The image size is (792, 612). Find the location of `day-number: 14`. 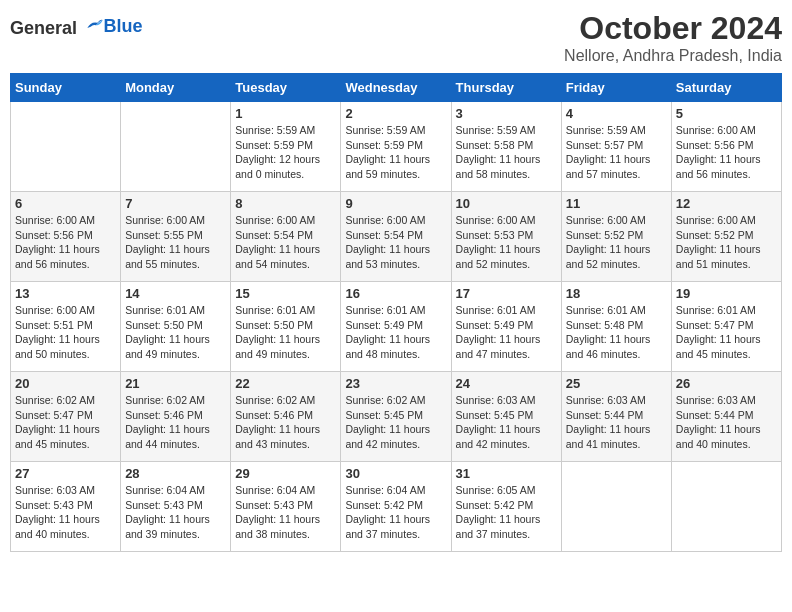

day-number: 14 is located at coordinates (176, 294).